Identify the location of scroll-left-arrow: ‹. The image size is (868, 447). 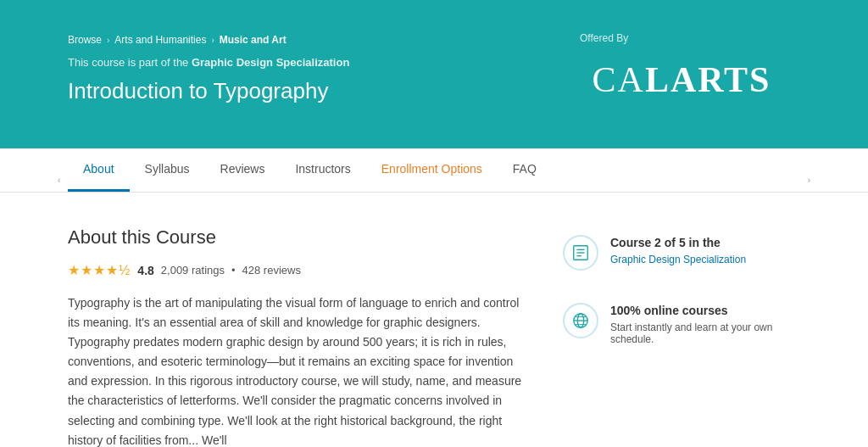
(59, 180).